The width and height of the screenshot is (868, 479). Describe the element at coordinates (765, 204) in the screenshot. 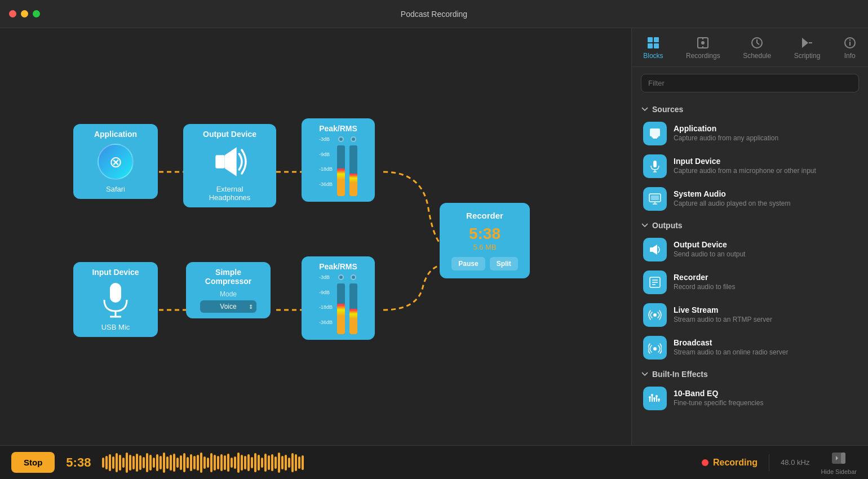

I see `system-audio-sidebar-desc: Capture all audio played on the system` at that location.